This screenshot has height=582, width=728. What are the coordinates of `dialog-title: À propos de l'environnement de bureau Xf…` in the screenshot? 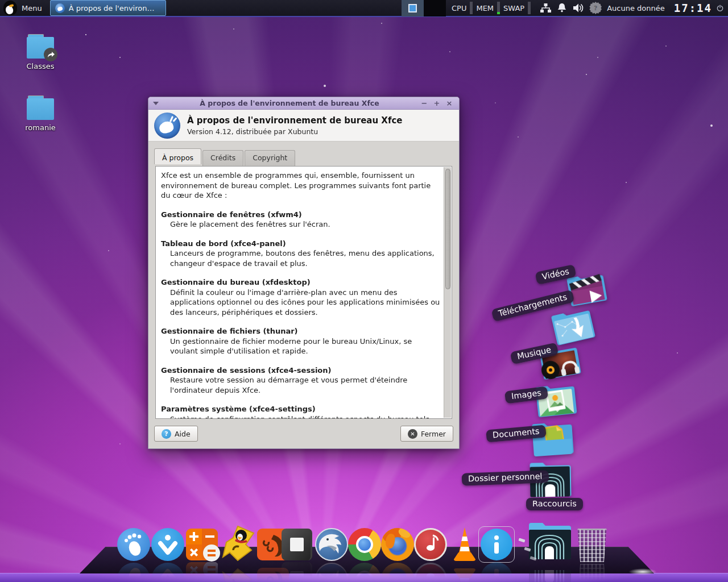 It's located at (295, 120).